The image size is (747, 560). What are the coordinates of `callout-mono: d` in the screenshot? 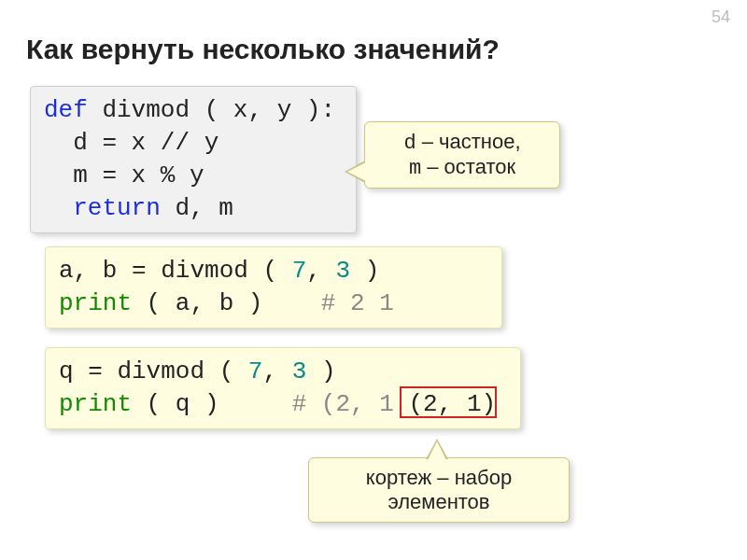 It's located at (409, 144).